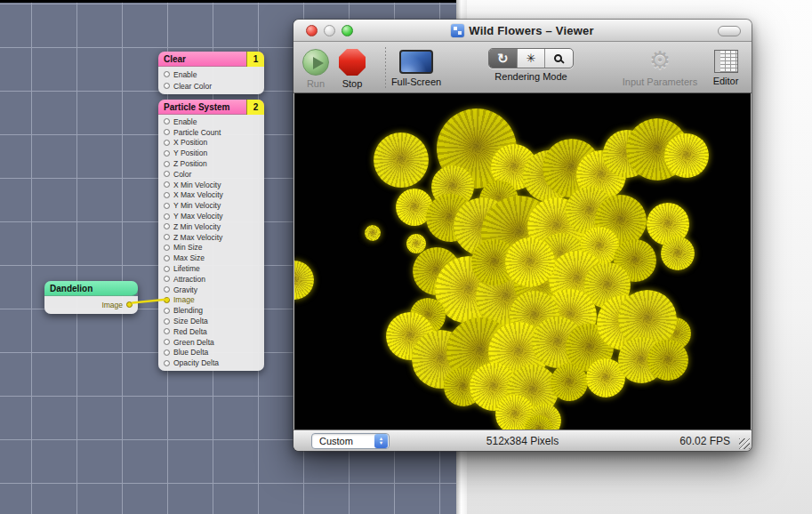  I want to click on patch-dandelion-title: Dandelion, so click(71, 288).